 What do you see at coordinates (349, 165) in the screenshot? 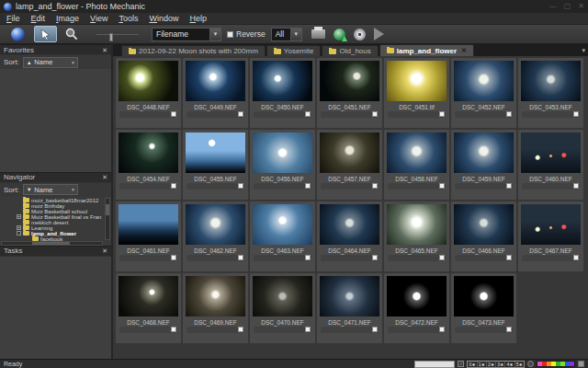
I see `thumbnail-cell: DSC_0457.NEF` at bounding box center [349, 165].